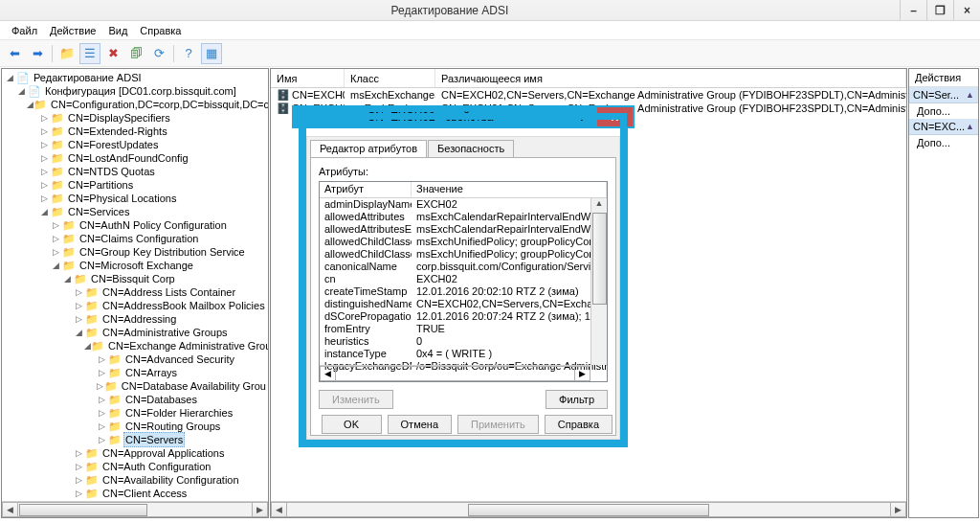 This screenshot has width=980, height=523. I want to click on chevron-up-icon: ▲, so click(970, 95).